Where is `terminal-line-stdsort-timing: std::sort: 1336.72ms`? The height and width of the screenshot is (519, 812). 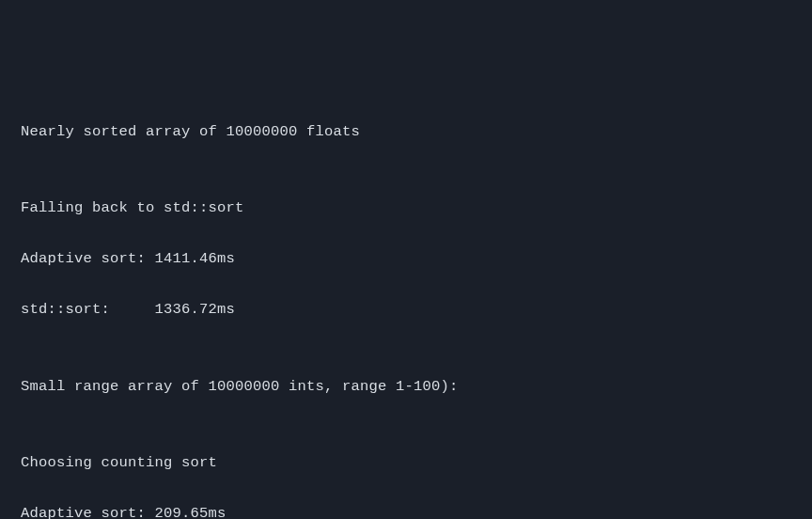 terminal-line-stdsort-timing: std::sort: 1336.72ms is located at coordinates (406, 310).